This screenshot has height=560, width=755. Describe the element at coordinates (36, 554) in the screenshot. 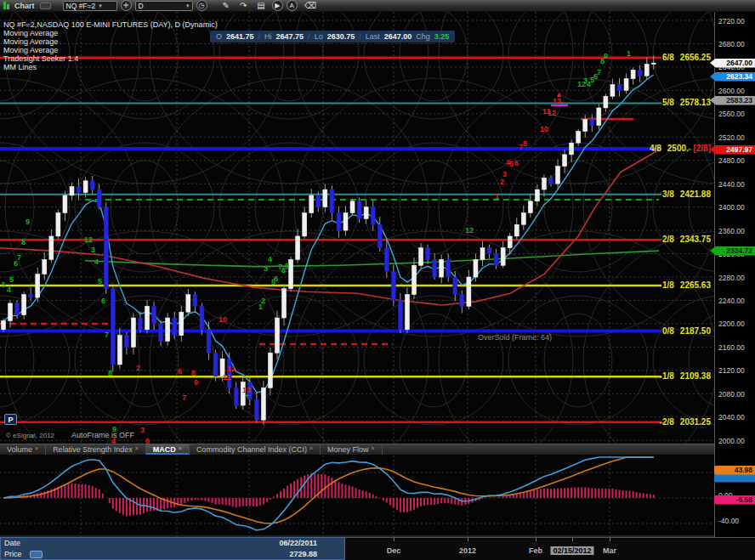

I see `price-source-chip` at that location.